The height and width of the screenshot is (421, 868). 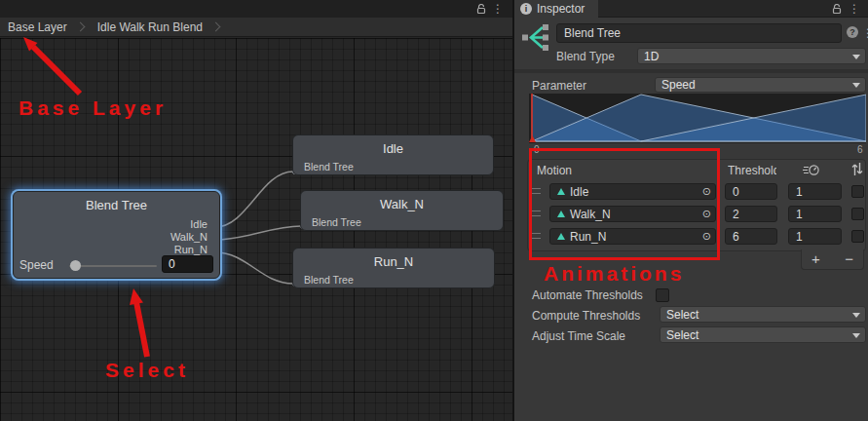 What do you see at coordinates (614, 274) in the screenshot?
I see `annotation-animations: Animations` at bounding box center [614, 274].